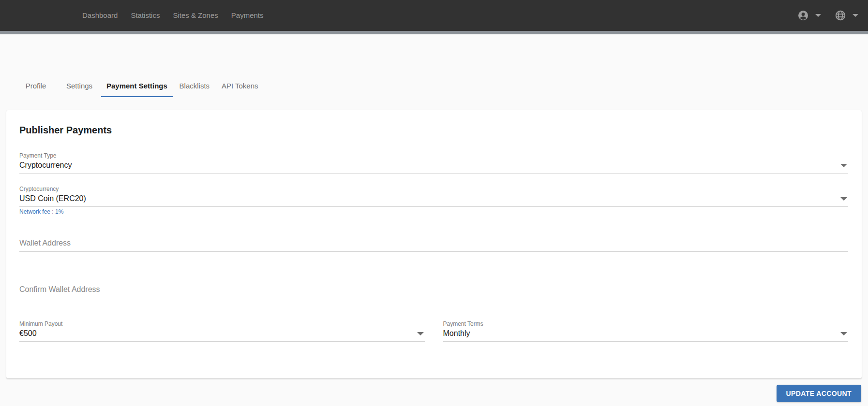 The width and height of the screenshot is (868, 406). I want to click on nav-item-dashboard: Dashboard, so click(100, 15).